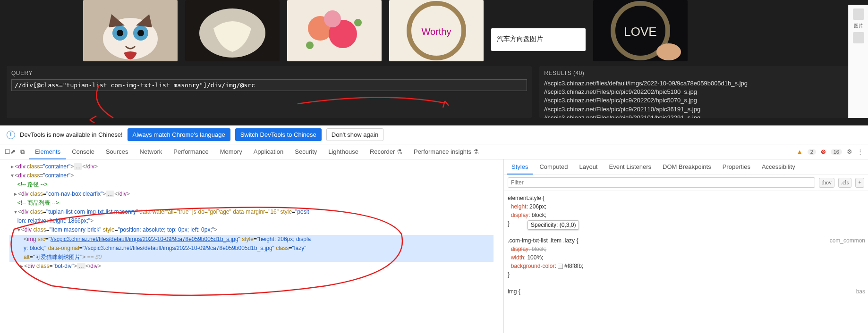  I want to click on color-swatch-icon, so click(560, 266).